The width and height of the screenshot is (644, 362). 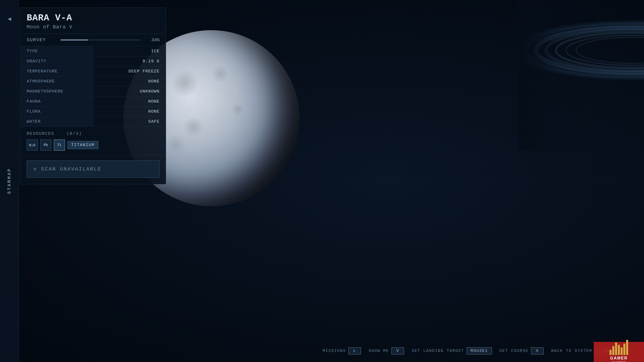 I want to click on stat-label: FAUNA, so click(x=57, y=102).